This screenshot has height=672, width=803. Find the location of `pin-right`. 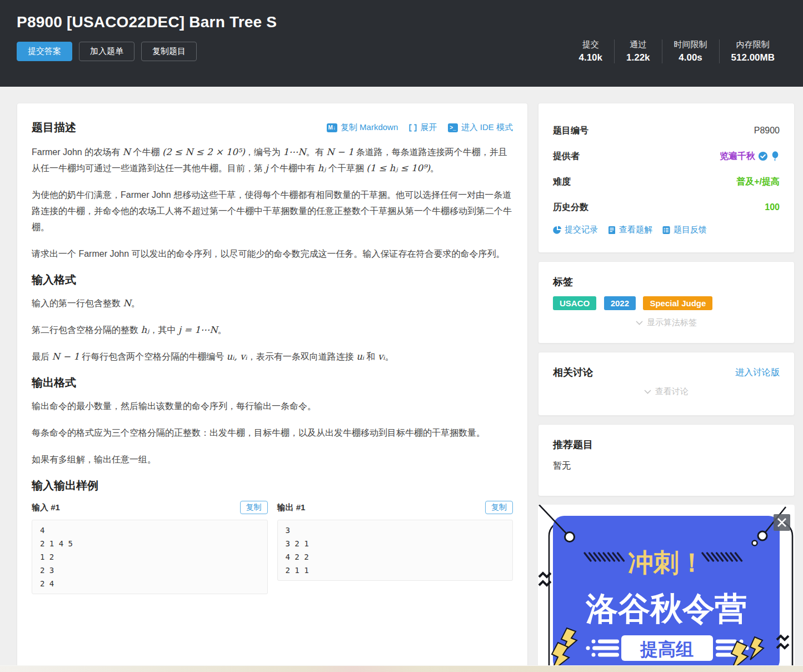

pin-right is located at coordinates (762, 536).